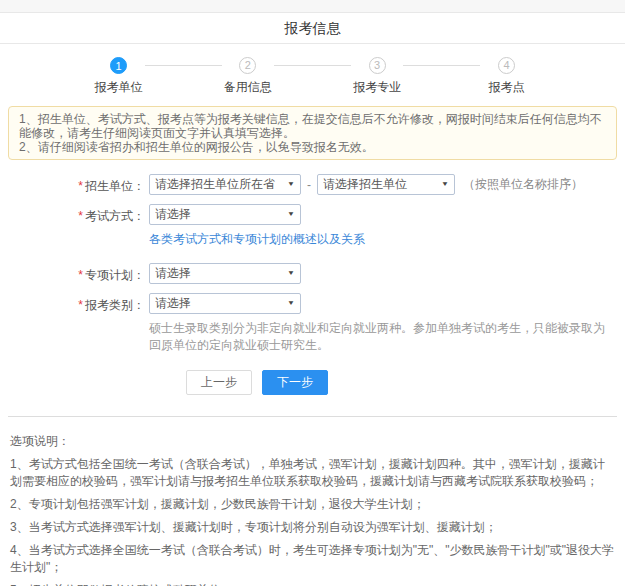  What do you see at coordinates (295, 382) in the screenshot?
I see `next-step-button: 下一步` at bounding box center [295, 382].